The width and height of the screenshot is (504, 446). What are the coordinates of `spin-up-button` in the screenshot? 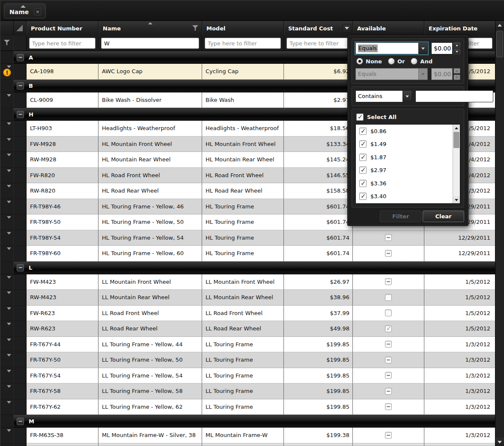 It's located at (457, 45).